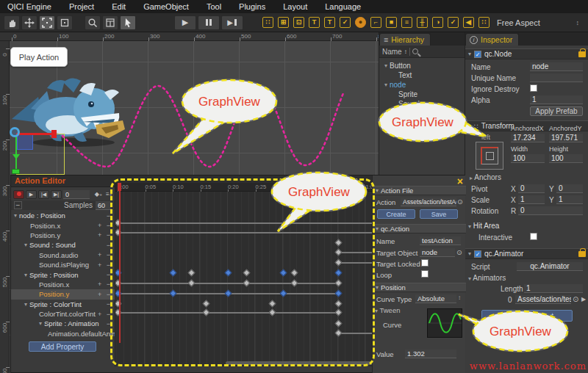 This screenshot has width=588, height=373. Describe the element at coordinates (534, 236) in the screenshot. I see `interactive-checkbox` at that location.